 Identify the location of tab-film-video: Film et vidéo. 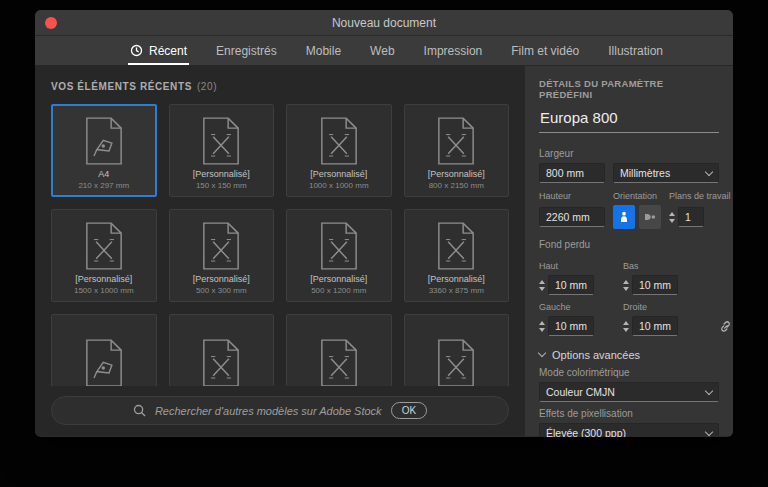
(545, 50).